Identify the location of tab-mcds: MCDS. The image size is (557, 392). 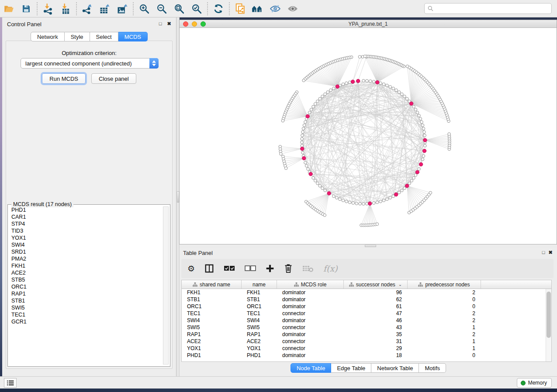
(133, 37).